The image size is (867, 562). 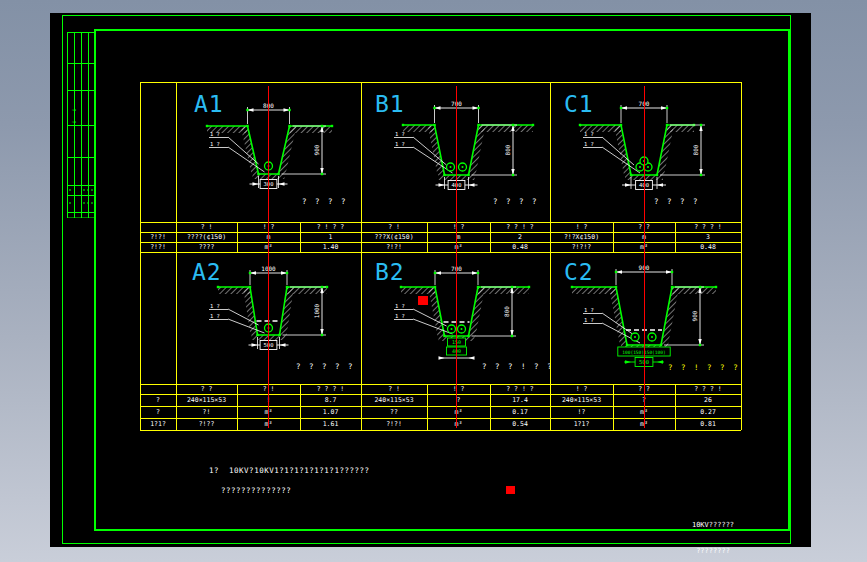 What do you see at coordinates (456, 152) in the screenshot?
I see `panel-B1: 7008004001 ?1 ?B1? ? ? ?` at bounding box center [456, 152].